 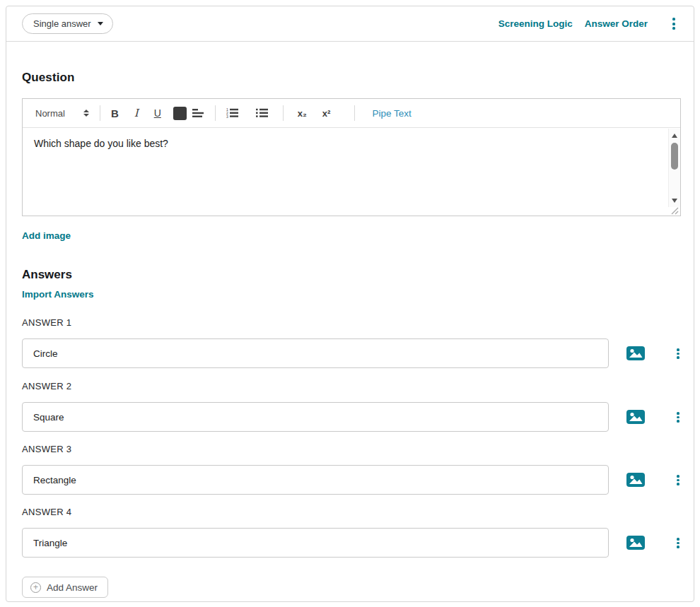 I want to click on question-section-title: Question, so click(x=48, y=78).